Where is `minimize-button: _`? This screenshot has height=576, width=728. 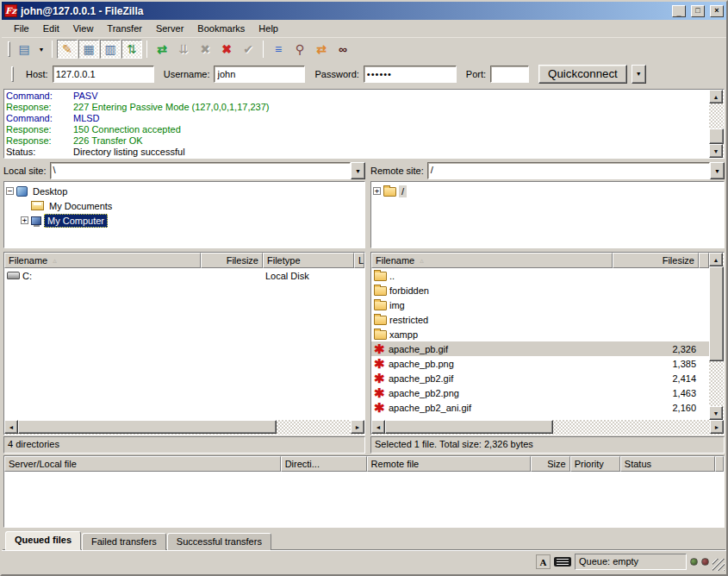
minimize-button: _ is located at coordinates (679, 11).